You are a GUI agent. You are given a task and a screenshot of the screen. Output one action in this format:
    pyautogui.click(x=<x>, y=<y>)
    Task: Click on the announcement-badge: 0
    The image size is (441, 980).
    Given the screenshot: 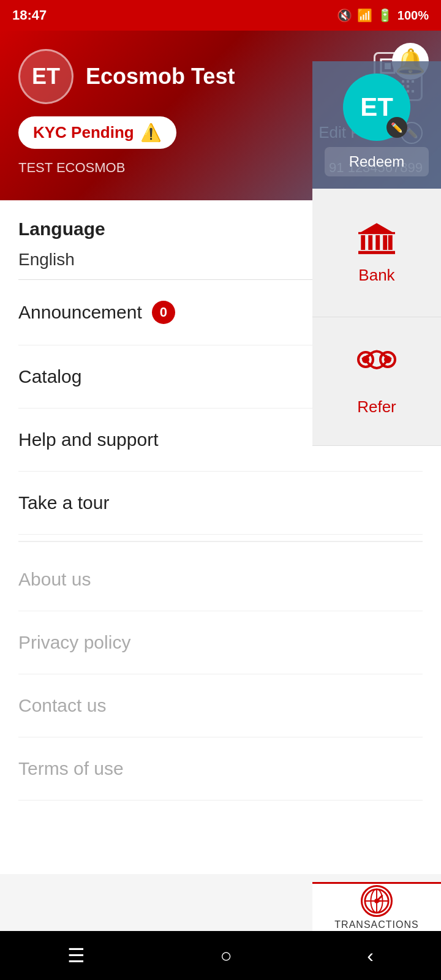 What is the action you would take?
    pyautogui.click(x=164, y=312)
    